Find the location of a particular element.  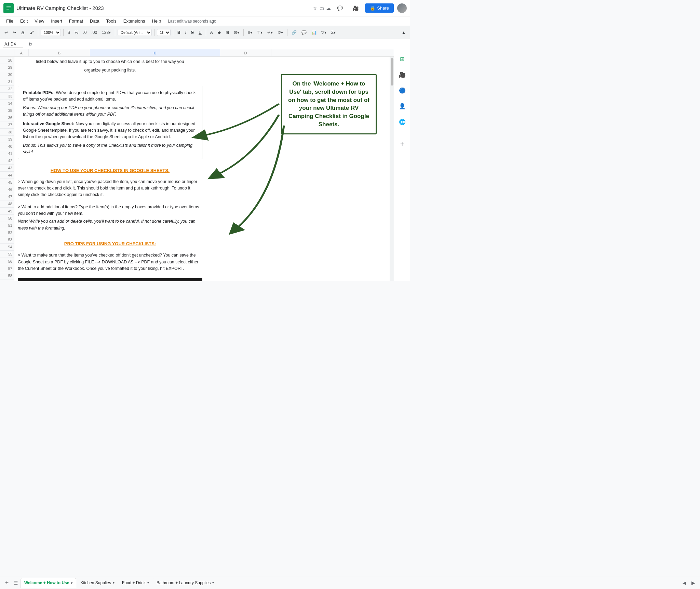

row-36: 36 is located at coordinates (7, 118).